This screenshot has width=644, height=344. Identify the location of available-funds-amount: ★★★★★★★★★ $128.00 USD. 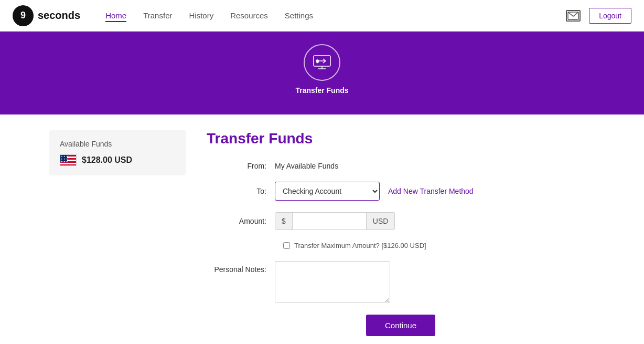
(117, 160).